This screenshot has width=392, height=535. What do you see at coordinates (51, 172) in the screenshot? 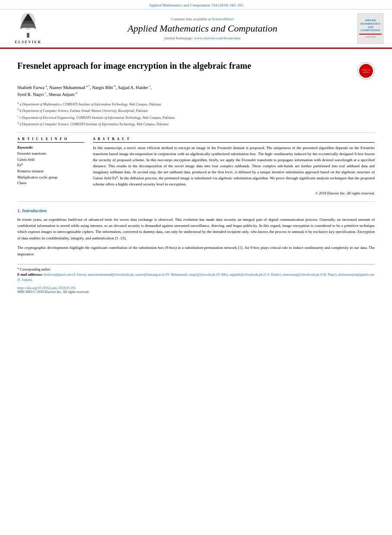
I see `keyword-4: Primitive element` at bounding box center [51, 172].